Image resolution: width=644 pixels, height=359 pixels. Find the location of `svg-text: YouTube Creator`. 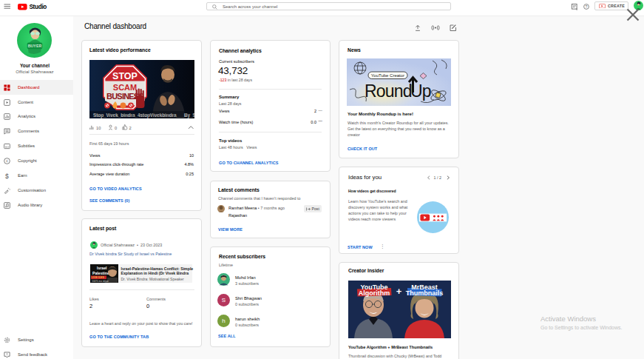

svg-text: YouTube Creator is located at coordinates (387, 76).